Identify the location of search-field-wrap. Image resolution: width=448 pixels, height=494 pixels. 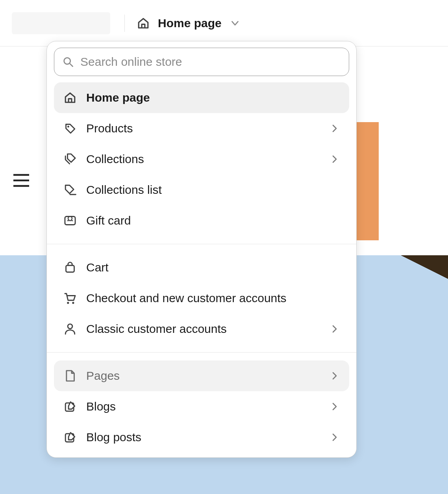
(202, 62).